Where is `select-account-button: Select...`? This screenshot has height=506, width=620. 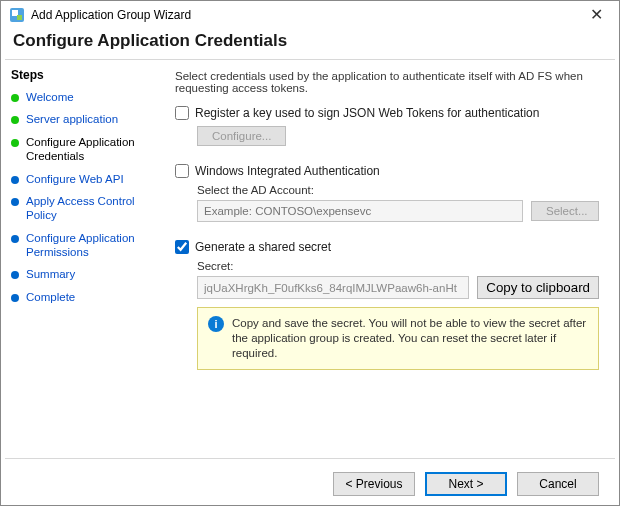
select-account-button: Select... is located at coordinates (565, 211).